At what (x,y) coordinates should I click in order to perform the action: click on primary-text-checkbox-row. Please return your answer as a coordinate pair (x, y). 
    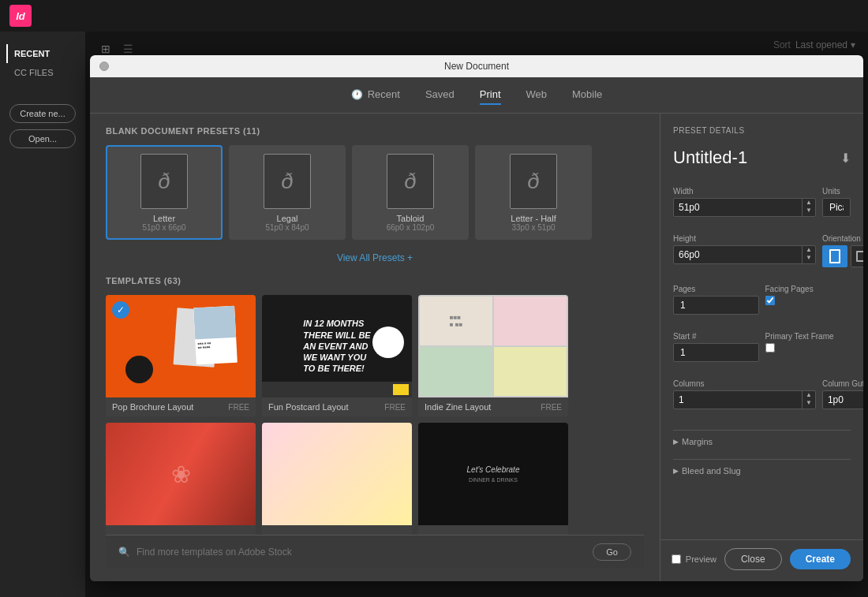
    Looking at the image, I should click on (808, 348).